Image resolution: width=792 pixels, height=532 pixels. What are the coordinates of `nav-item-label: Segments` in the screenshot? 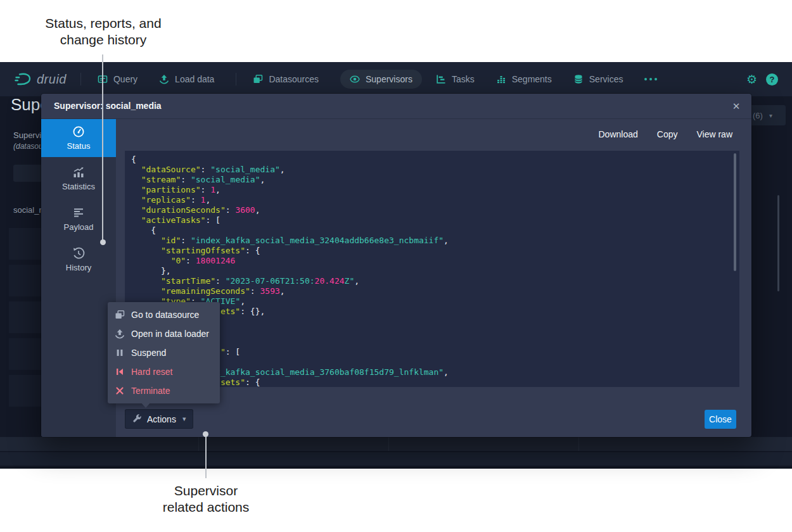 It's located at (532, 79).